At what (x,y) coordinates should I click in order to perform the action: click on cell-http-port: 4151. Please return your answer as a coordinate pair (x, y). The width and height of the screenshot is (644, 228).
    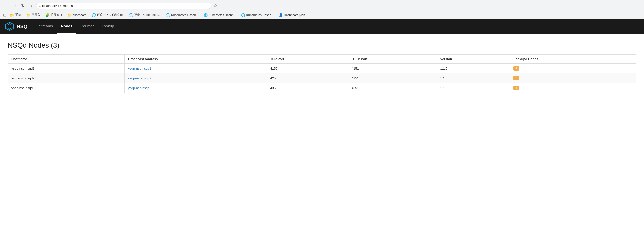
    Looking at the image, I should click on (392, 69).